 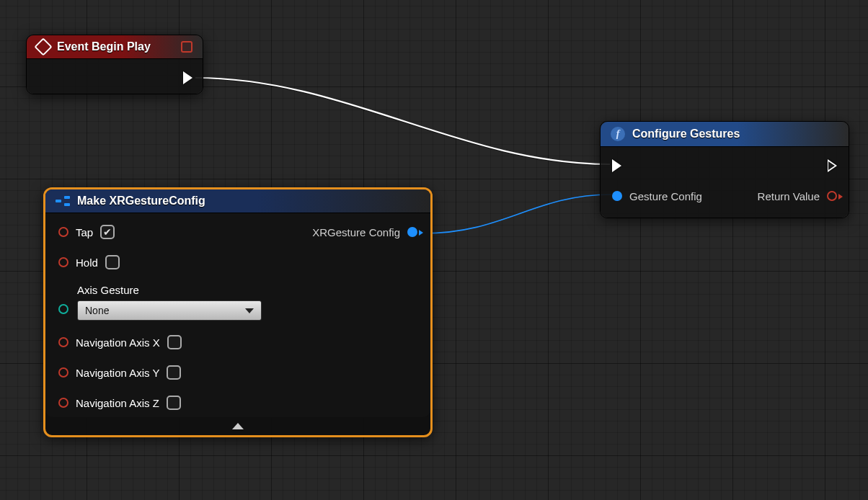 I want to click on nav-x-pin, so click(x=63, y=342).